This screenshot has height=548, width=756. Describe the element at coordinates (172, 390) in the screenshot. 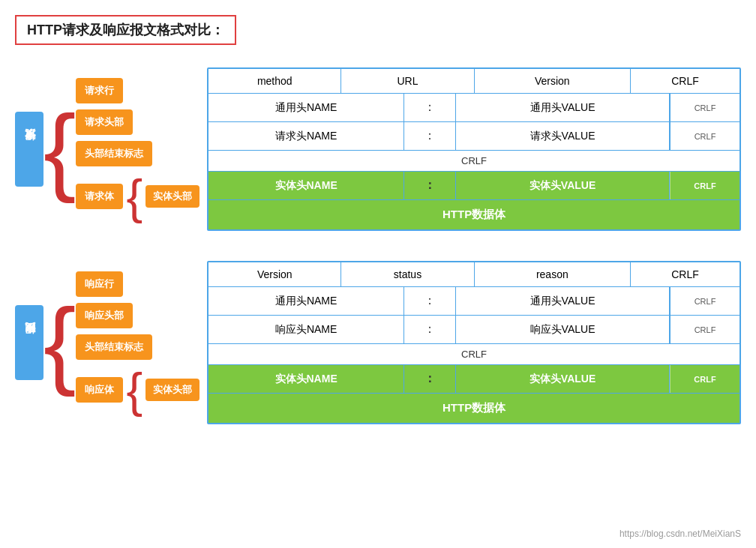

I see `response-body-sub: 实体头部` at that location.